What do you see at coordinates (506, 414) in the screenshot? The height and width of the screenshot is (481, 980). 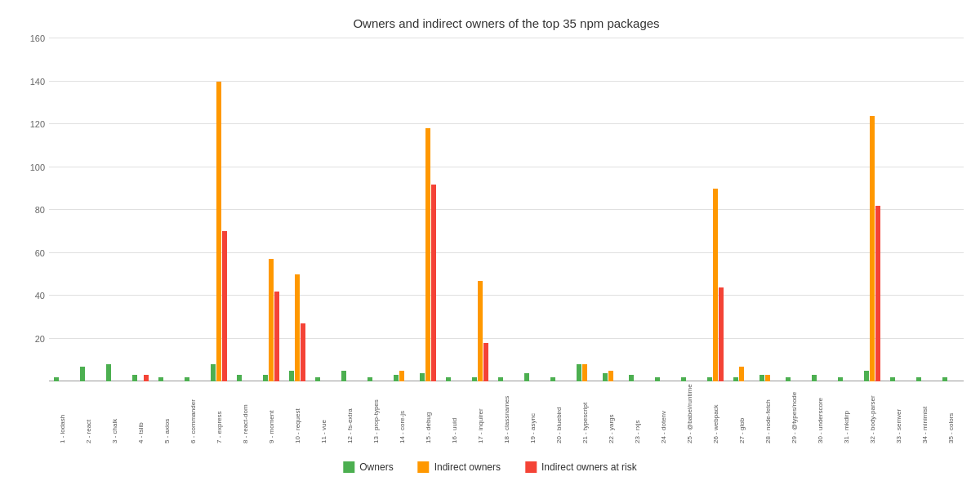 I see `x-axis-label: 18 - classnames` at bounding box center [506, 414].